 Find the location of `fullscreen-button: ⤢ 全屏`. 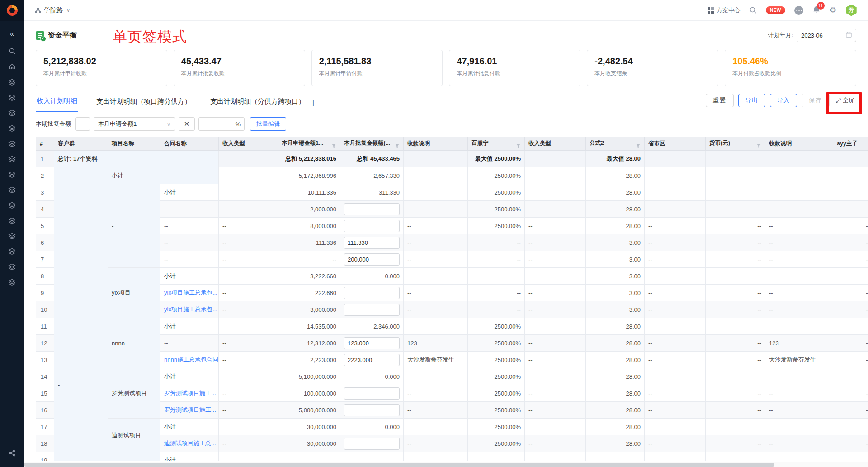

fullscreen-button: ⤢ 全屏 is located at coordinates (845, 100).